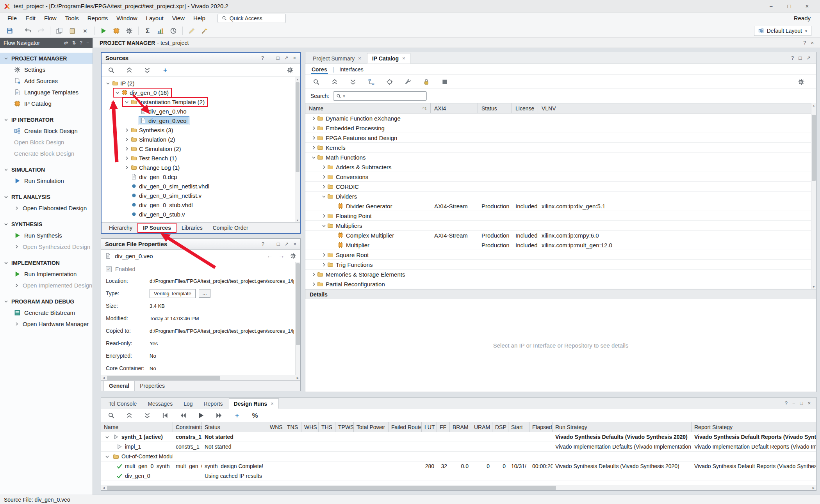 The width and height of the screenshot is (820, 504). Describe the element at coordinates (458, 437) in the screenshot. I see `run-row-synth-1-active: synth_1 (active)constrs_1Not startedViva…` at that location.